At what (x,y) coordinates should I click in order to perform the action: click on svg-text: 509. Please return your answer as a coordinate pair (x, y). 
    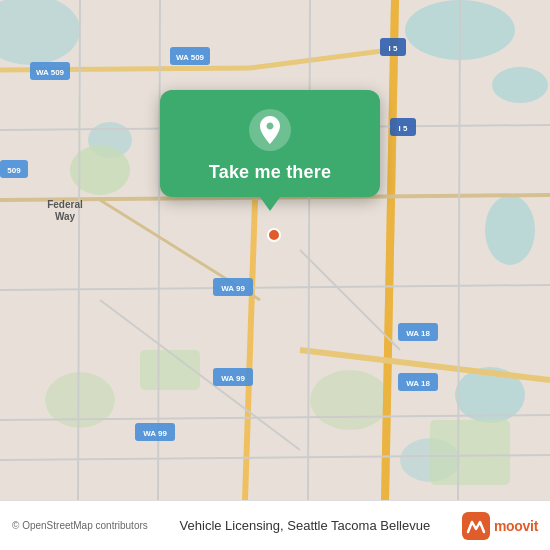
    Looking at the image, I should click on (14, 170).